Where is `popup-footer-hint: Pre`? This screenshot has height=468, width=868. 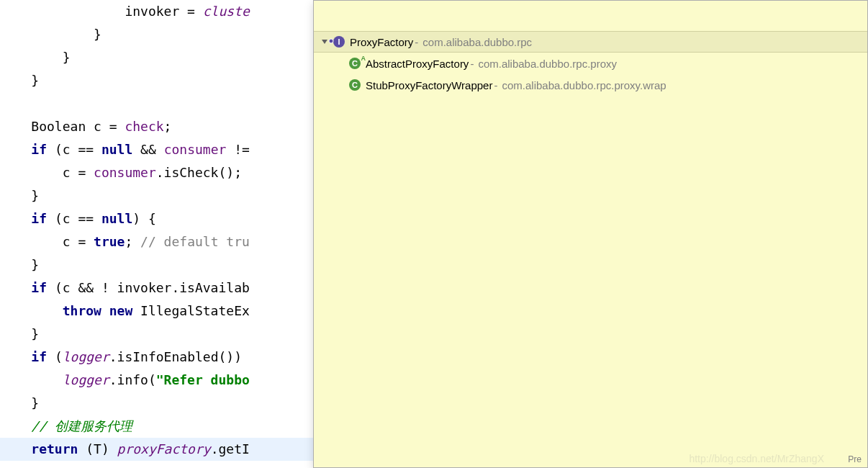
popup-footer-hint: Pre is located at coordinates (855, 459).